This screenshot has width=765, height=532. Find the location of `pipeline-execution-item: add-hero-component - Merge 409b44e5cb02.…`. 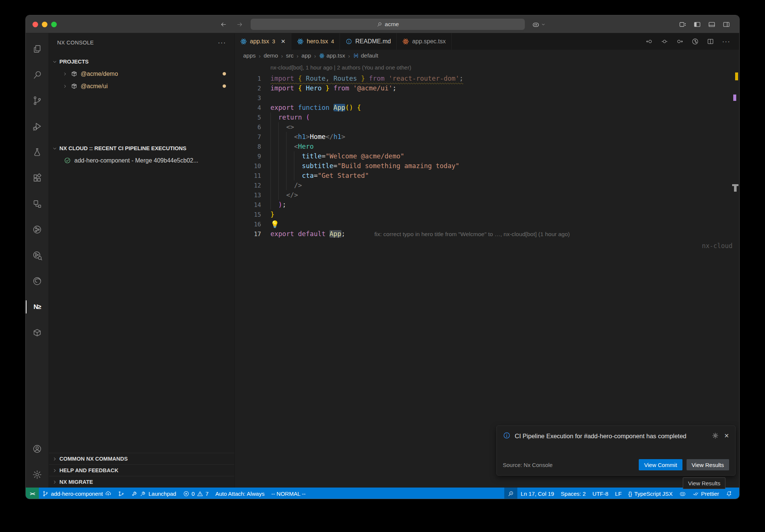

pipeline-execution-item: add-hero-component - Merge 409b44e5cb02.… is located at coordinates (142, 161).